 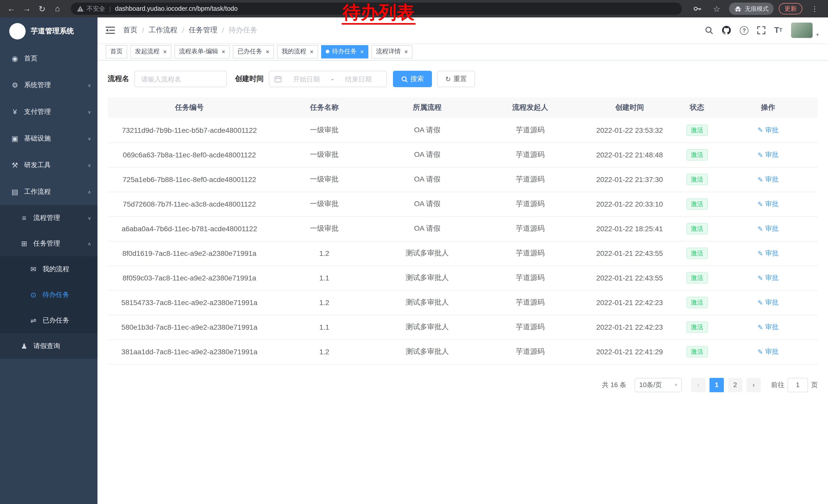 I want to click on process-name-input, so click(x=181, y=79).